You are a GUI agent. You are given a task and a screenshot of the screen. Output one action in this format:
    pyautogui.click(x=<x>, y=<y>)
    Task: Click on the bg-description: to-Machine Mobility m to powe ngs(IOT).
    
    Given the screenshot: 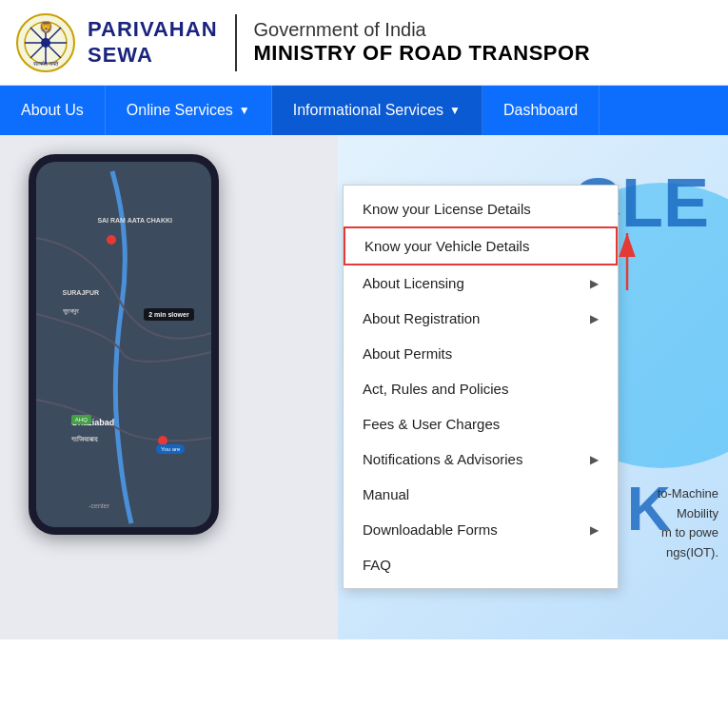 What is the action you would take?
    pyautogui.click(x=688, y=523)
    